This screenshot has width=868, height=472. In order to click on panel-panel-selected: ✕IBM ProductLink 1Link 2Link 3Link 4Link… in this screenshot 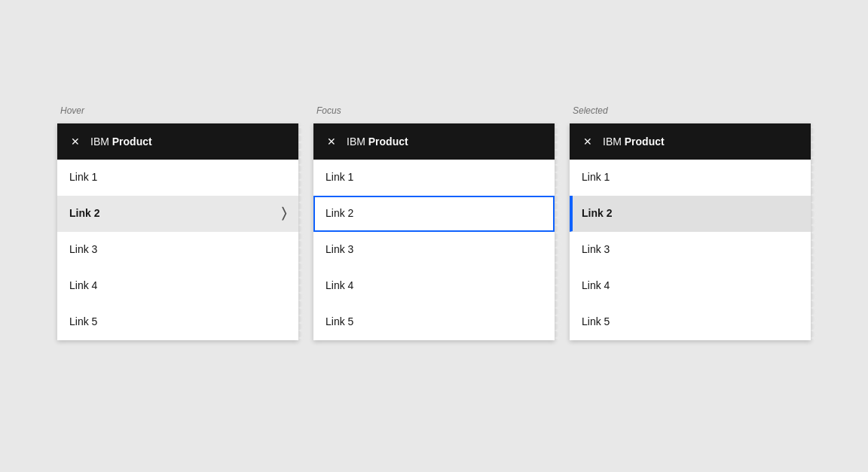, I will do `click(690, 232)`.